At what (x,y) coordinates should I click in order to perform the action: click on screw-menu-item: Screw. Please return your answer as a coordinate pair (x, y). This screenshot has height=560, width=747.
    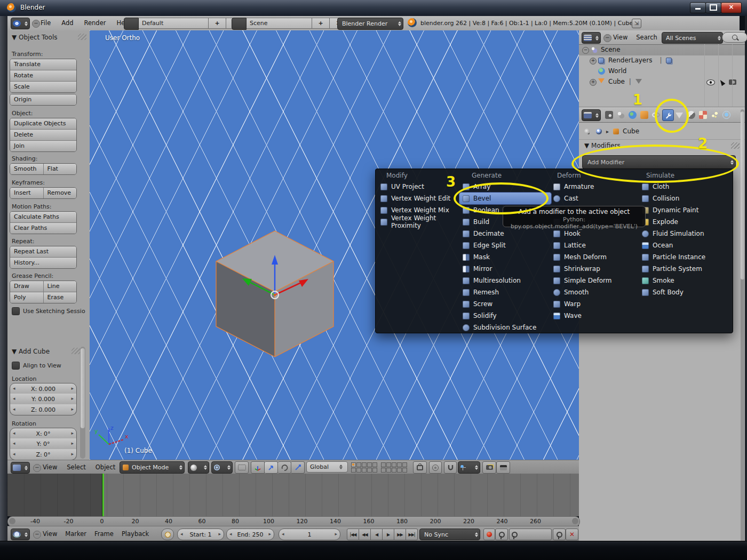
    Looking at the image, I should click on (505, 304).